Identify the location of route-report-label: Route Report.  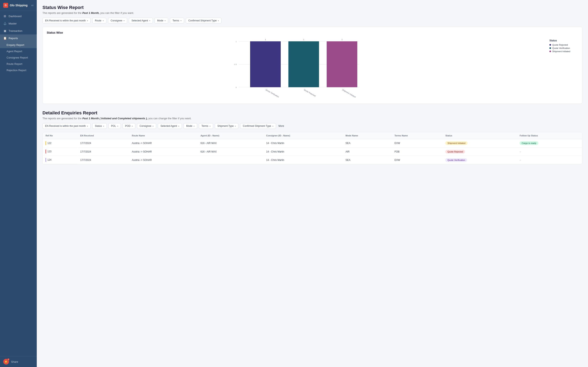
(15, 64).